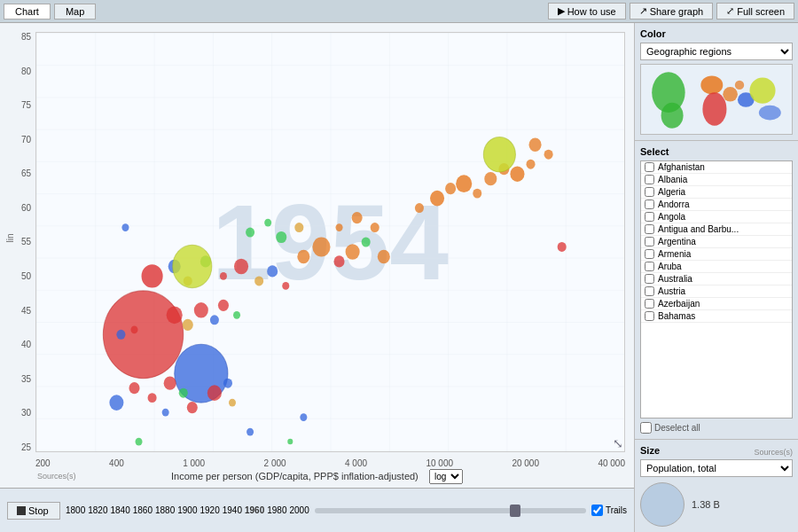  What do you see at coordinates (74, 12) in the screenshot?
I see `map-tab: Map` at bounding box center [74, 12].